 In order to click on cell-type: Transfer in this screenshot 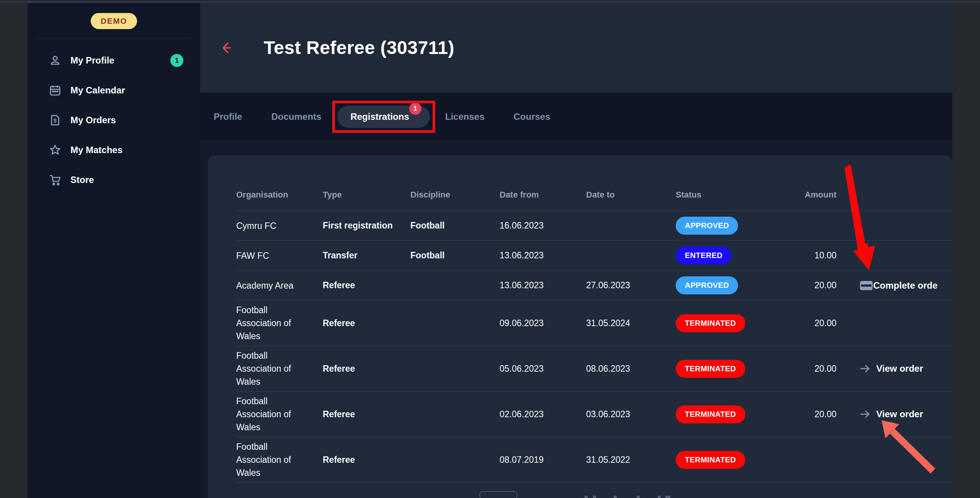, I will do `click(367, 256)`.